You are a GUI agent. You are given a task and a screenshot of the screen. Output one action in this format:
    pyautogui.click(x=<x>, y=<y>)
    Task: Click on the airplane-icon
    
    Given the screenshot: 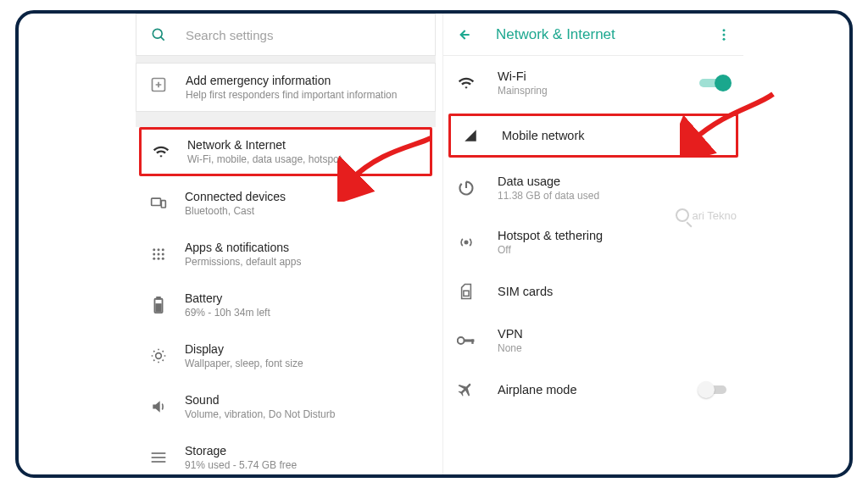 What is the action you would take?
    pyautogui.click(x=466, y=390)
    